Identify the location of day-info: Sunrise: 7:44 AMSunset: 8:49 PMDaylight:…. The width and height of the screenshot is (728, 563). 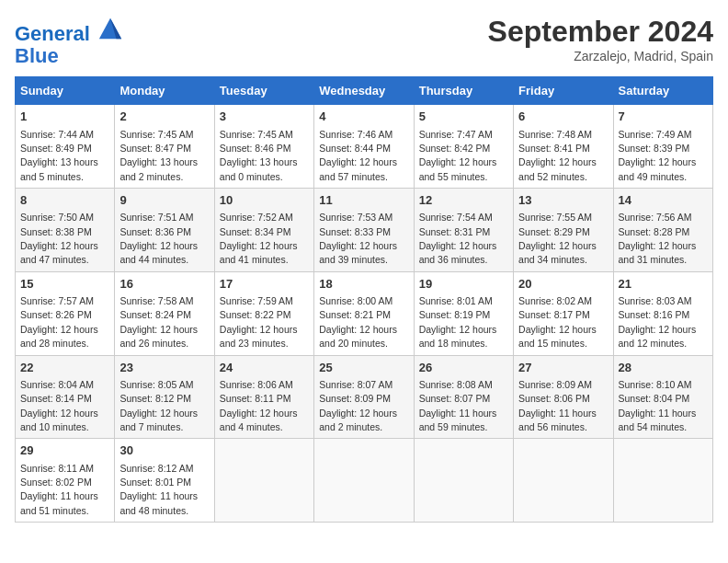
(59, 155).